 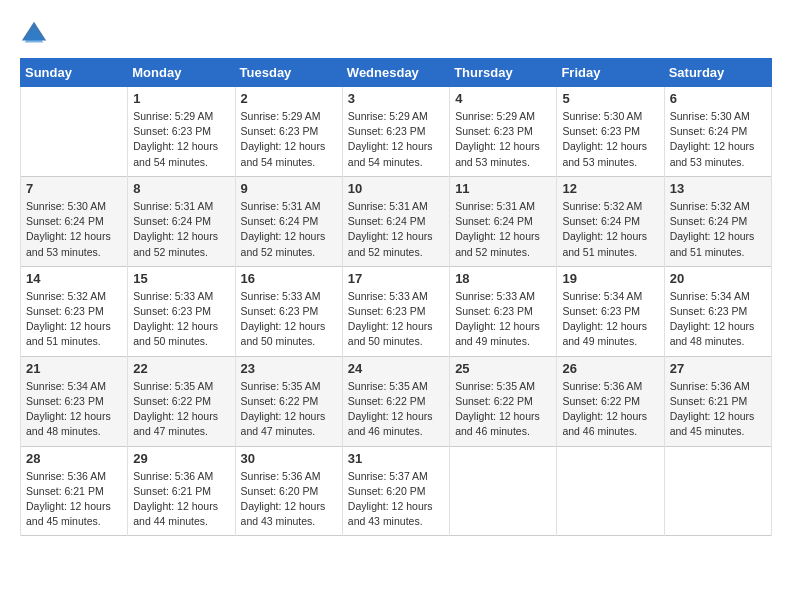 What do you see at coordinates (718, 368) in the screenshot?
I see `day-number: 27` at bounding box center [718, 368].